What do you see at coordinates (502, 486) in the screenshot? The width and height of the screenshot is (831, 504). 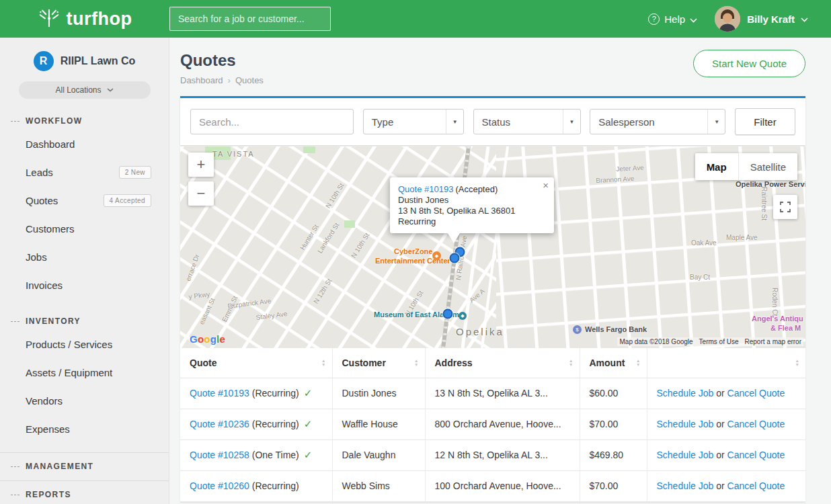 I see `address-cell: 100 Orchard Avenue, Hoove...` at bounding box center [502, 486].